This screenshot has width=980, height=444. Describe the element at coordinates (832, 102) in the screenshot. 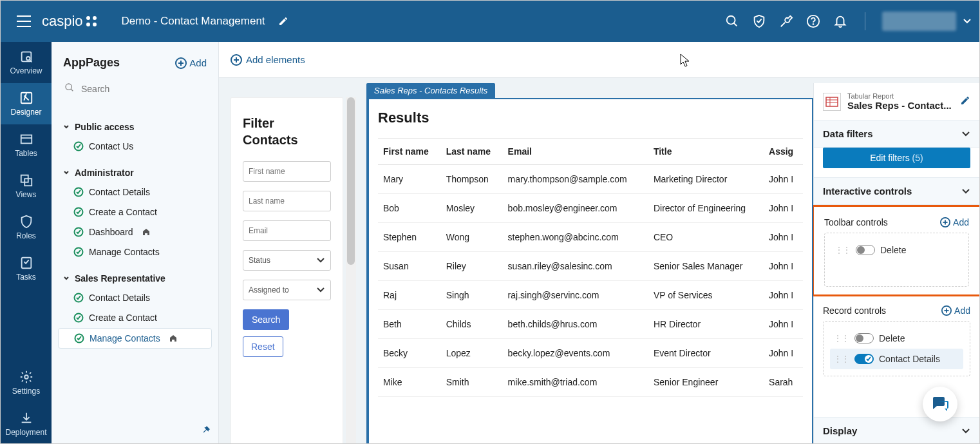

I see `report-type-icon` at that location.